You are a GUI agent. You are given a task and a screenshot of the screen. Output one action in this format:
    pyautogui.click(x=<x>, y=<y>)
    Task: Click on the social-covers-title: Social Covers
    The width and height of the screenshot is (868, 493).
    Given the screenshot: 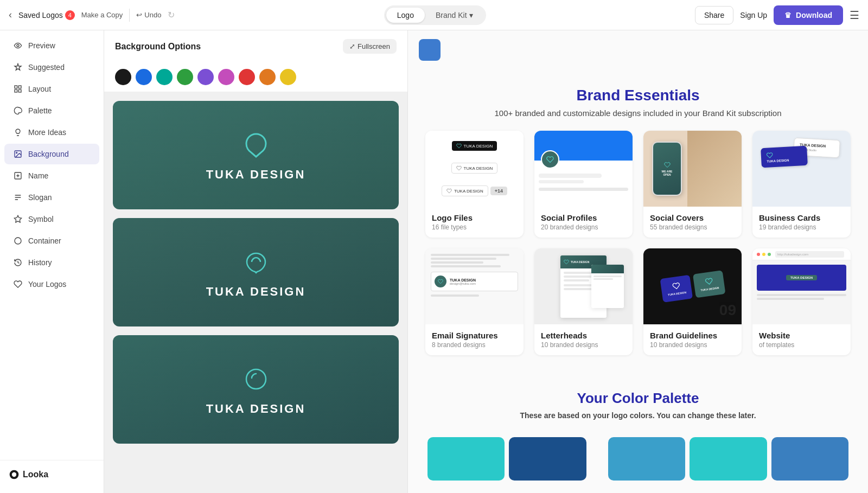 What is the action you would take?
    pyautogui.click(x=692, y=218)
    